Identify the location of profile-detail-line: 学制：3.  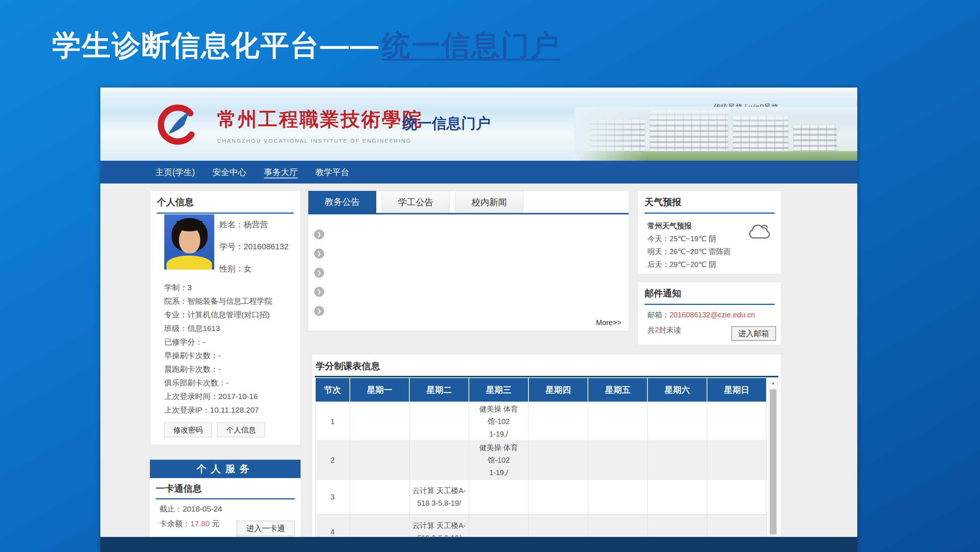
(230, 287).